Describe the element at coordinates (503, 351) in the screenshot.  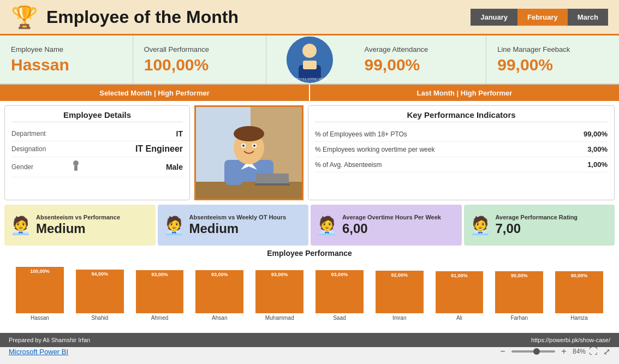
I see `zoom-out-button: −` at that location.